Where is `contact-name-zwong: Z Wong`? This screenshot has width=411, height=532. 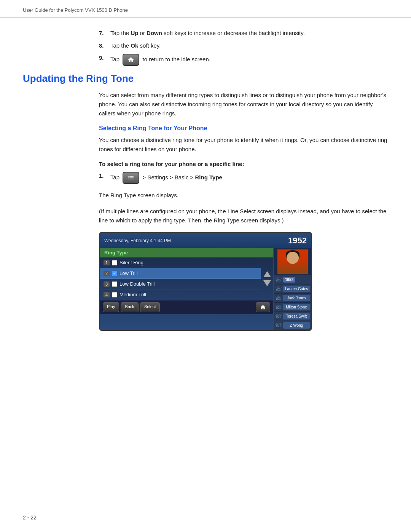 contact-name-zwong: Z Wong is located at coordinates (296, 325).